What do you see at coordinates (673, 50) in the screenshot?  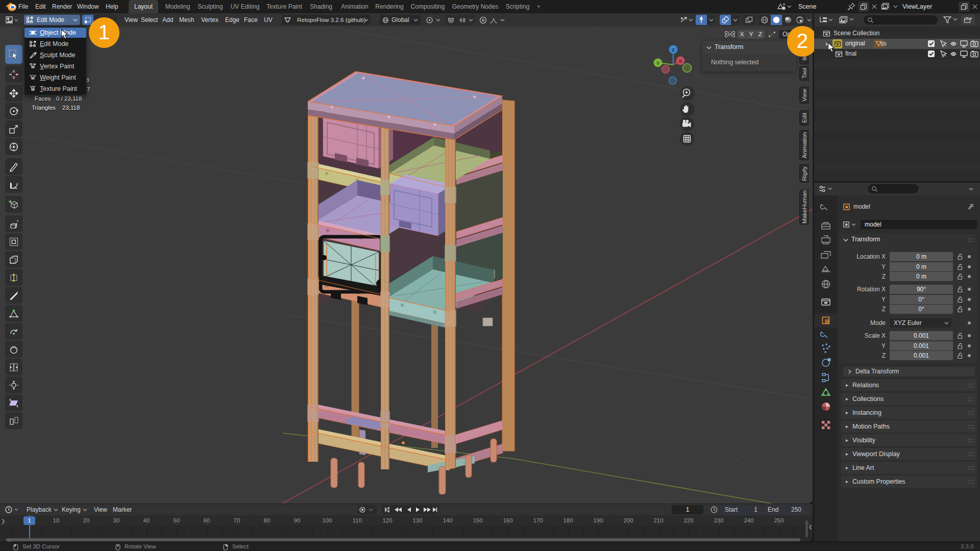 I see `svg-text: Z` at bounding box center [673, 50].